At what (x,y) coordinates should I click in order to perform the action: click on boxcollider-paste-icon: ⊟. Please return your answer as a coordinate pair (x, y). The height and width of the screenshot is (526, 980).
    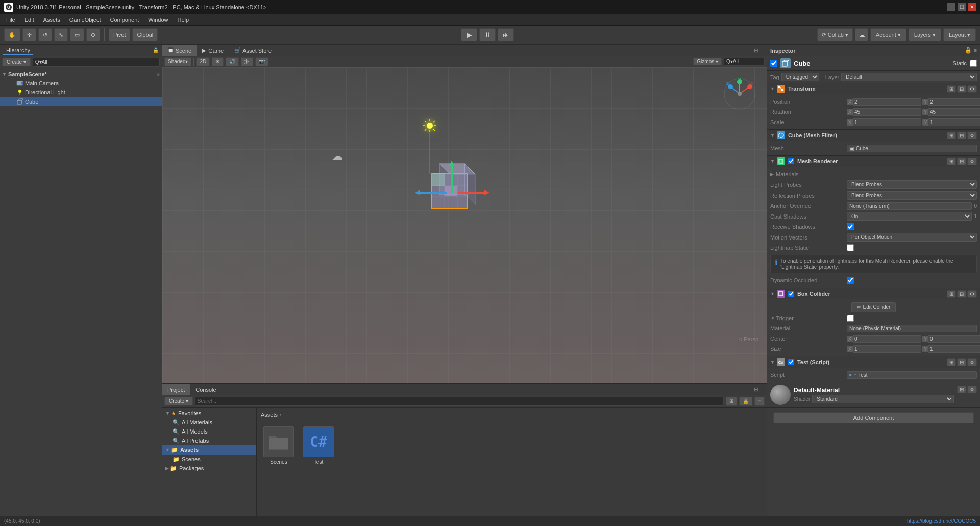
    Looking at the image, I should click on (962, 294).